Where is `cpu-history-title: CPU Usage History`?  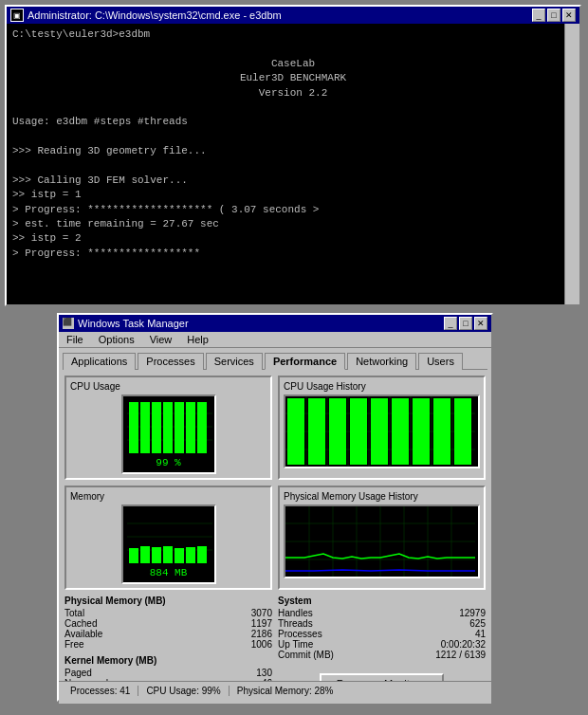
cpu-history-title: CPU Usage History is located at coordinates (381, 387).